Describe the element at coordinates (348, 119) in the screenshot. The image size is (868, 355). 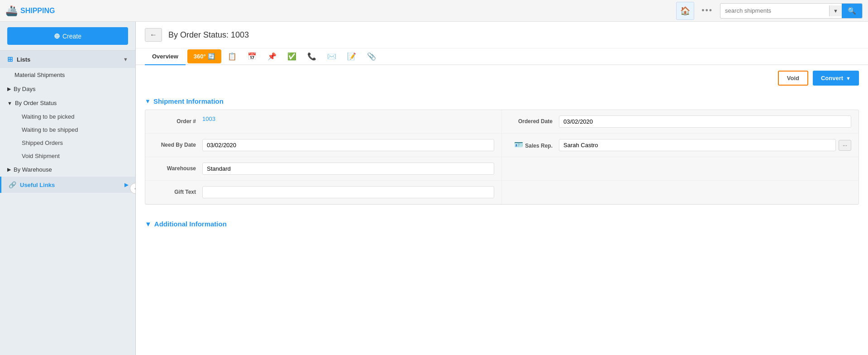
I see `order-num-value-wrap: 1003` at that location.